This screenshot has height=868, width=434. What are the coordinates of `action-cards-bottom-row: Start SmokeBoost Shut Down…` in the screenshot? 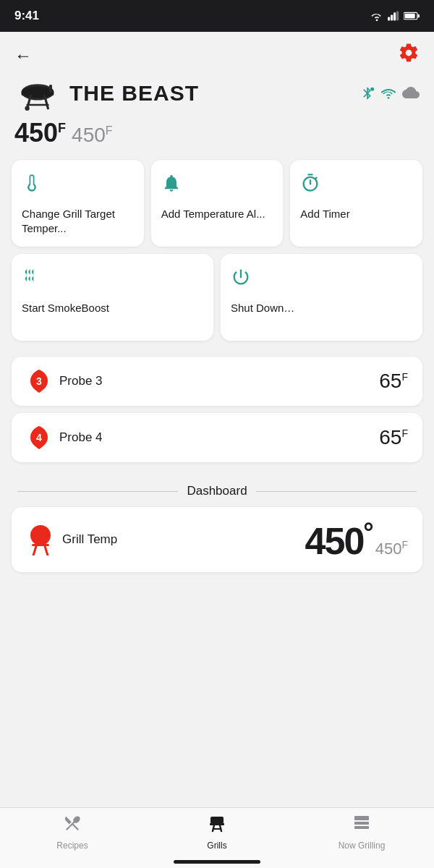 It's located at (217, 297).